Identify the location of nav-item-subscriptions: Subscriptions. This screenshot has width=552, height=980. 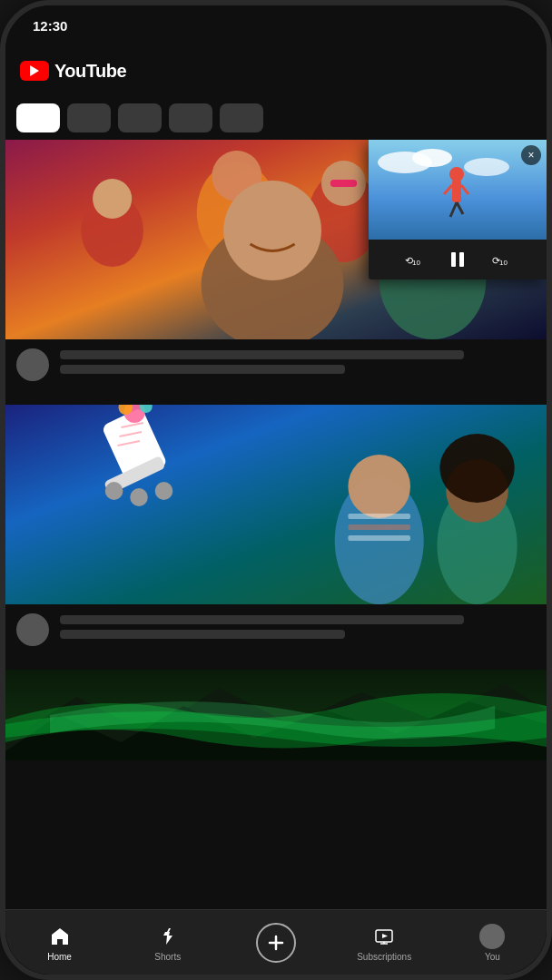
(384, 943).